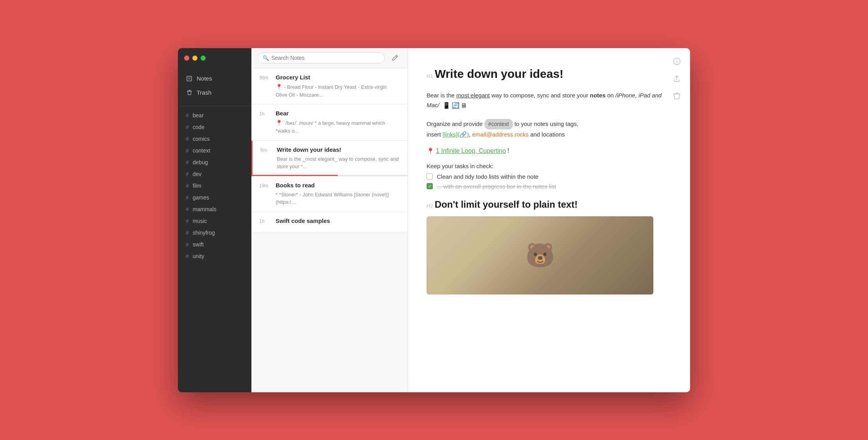 The image size is (868, 440). What do you see at coordinates (325, 58) in the screenshot?
I see `search-input` at bounding box center [325, 58].